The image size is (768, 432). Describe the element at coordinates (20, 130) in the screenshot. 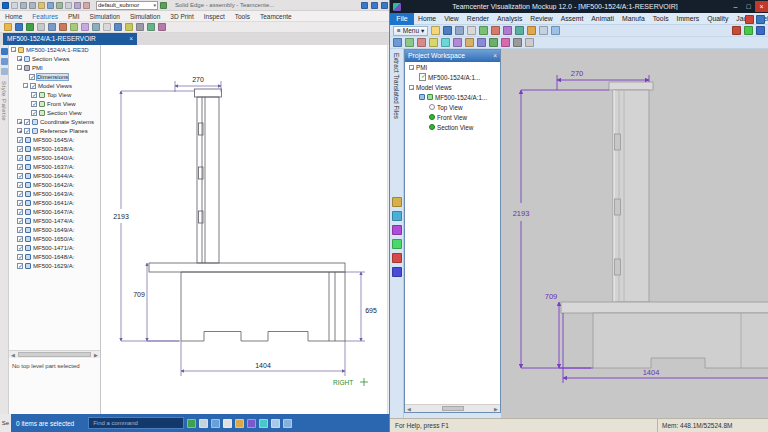

I see `expand-icon` at that location.